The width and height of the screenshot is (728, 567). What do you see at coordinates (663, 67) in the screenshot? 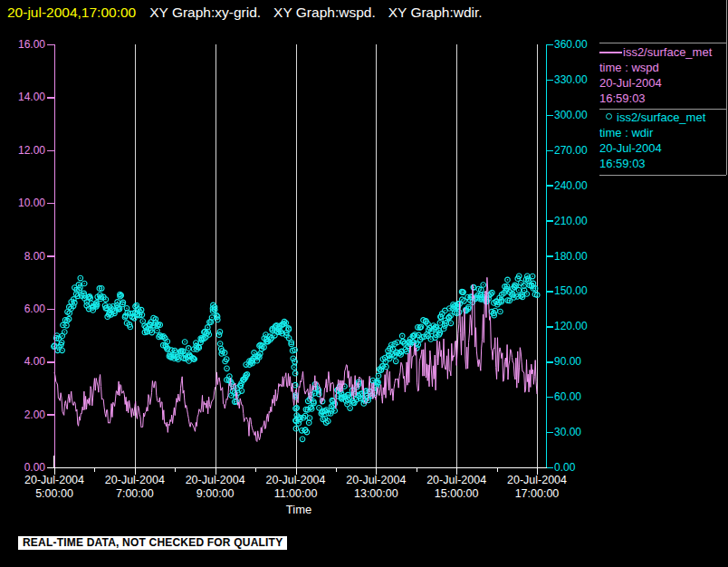
I see `wspd-variable: time : wspd` at bounding box center [663, 67].